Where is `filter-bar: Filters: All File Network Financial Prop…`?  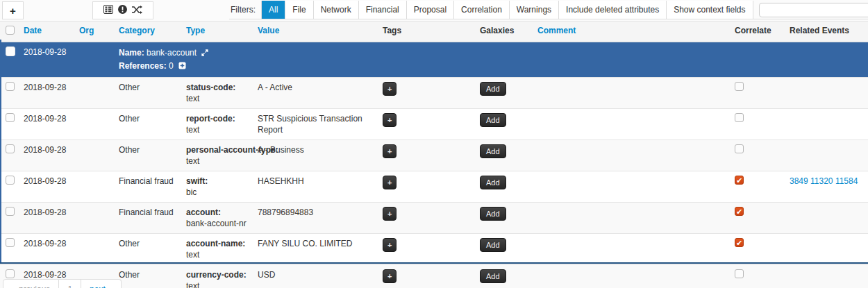
filter-bar: Filters: All File Network Financial Prop… is located at coordinates (549, 10).